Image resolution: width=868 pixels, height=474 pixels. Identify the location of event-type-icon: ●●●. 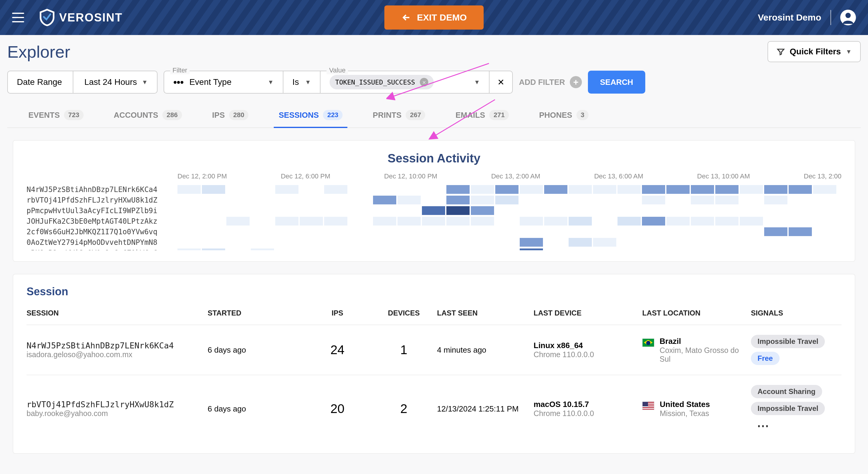
(179, 82).